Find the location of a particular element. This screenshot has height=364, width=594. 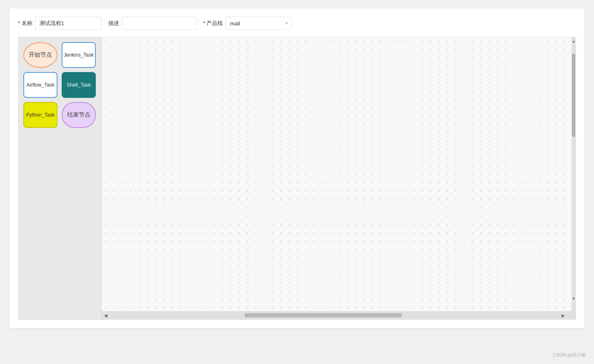

watermark: CSDN @码小猪 is located at coordinates (569, 355).